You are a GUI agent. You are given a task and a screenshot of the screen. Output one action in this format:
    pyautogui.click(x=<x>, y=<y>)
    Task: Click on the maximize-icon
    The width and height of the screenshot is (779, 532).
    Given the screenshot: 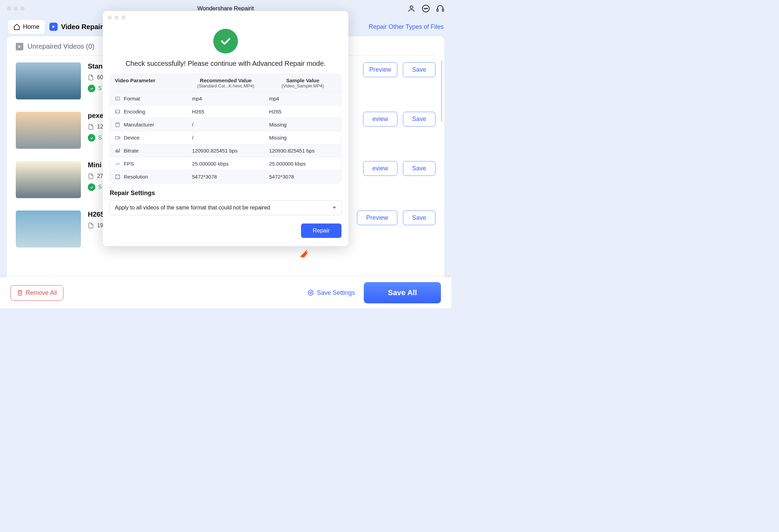 What is the action you would take?
    pyautogui.click(x=23, y=9)
    